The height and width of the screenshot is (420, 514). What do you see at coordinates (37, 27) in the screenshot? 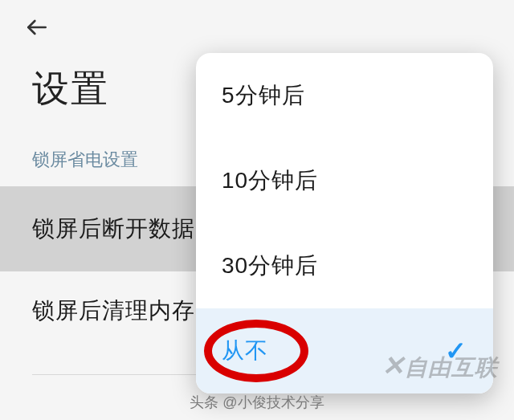
I see `back-icon` at bounding box center [37, 27].